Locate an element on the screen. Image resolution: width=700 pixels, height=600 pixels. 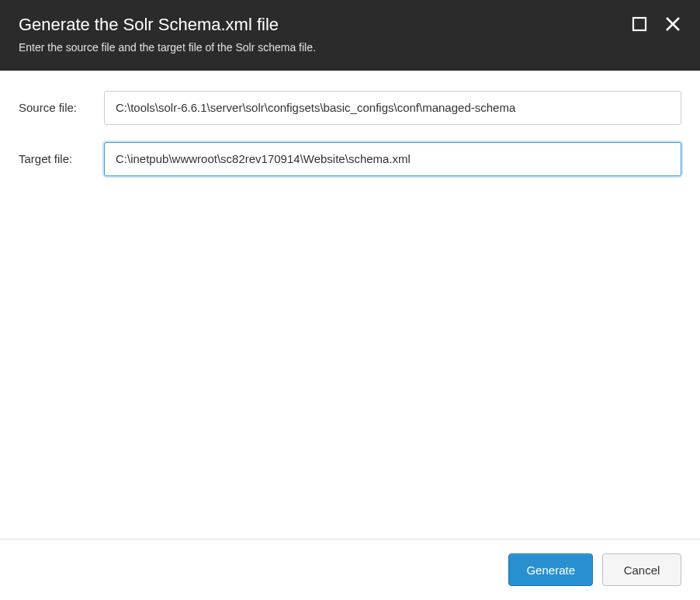
close-icon is located at coordinates (673, 24).